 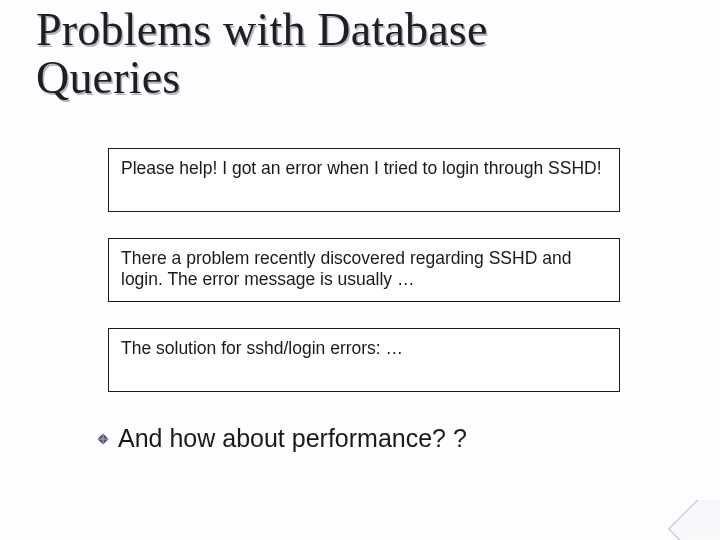 I want to click on example-box-text: There a problem recently discovered rega…, so click(x=364, y=270).